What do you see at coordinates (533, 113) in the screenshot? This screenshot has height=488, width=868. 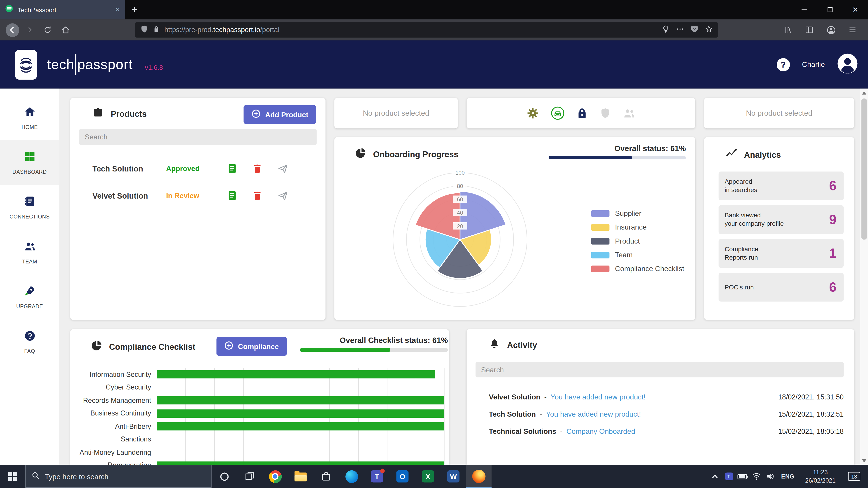 I see `gear-icon` at bounding box center [533, 113].